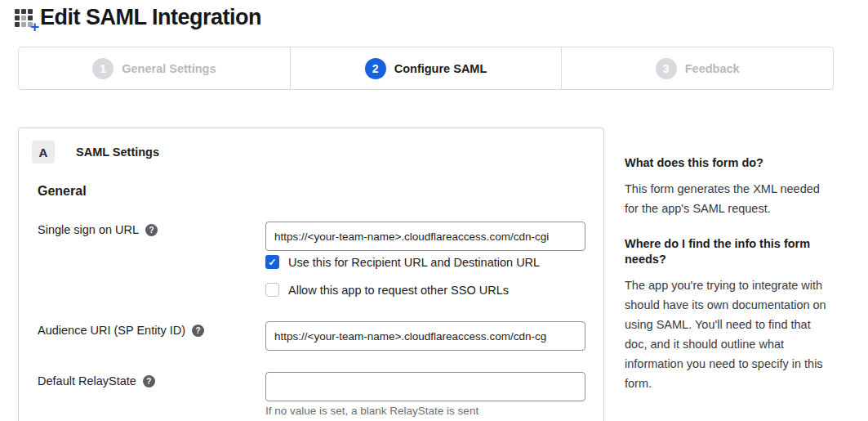  What do you see at coordinates (712, 69) in the screenshot?
I see `step-3-label: Feedback` at bounding box center [712, 69].